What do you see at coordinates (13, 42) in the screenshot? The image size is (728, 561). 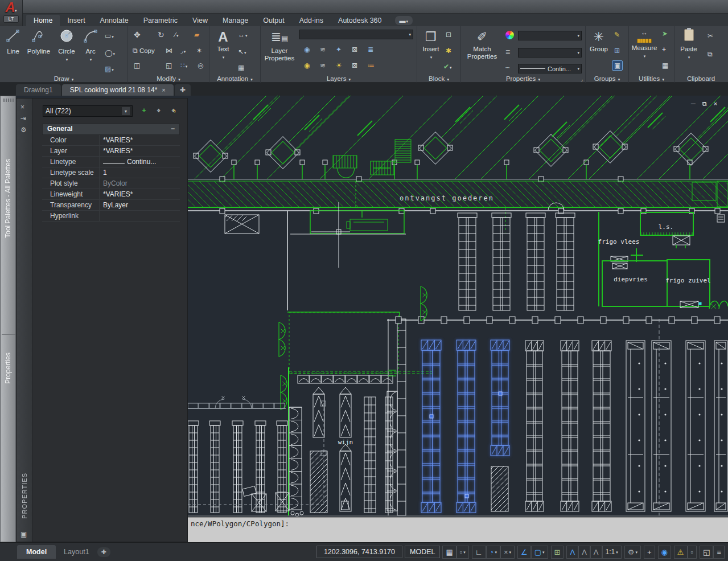 I see `line-button: Line` at bounding box center [13, 42].